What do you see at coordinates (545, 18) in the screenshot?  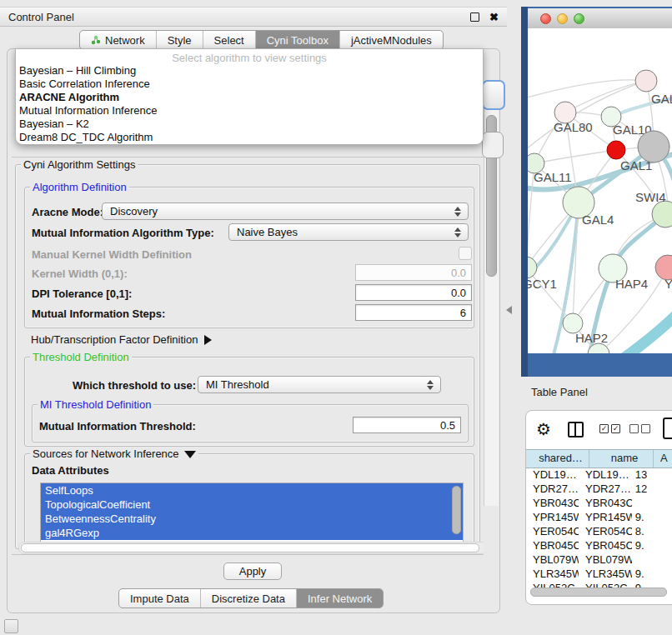 I see `close-traffic-light` at bounding box center [545, 18].